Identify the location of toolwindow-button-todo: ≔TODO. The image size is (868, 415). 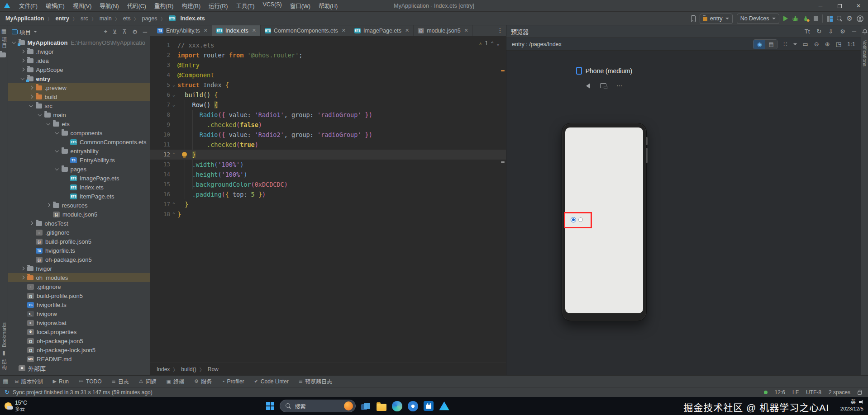
(90, 382).